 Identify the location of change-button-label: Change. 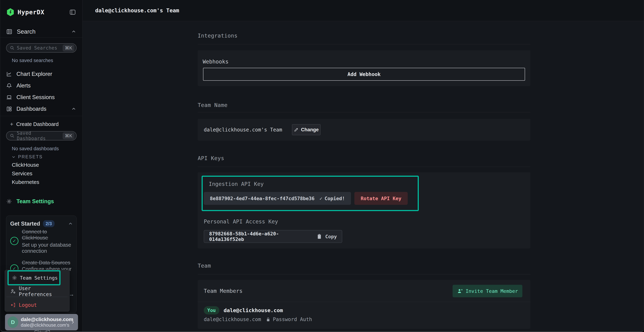
(310, 130).